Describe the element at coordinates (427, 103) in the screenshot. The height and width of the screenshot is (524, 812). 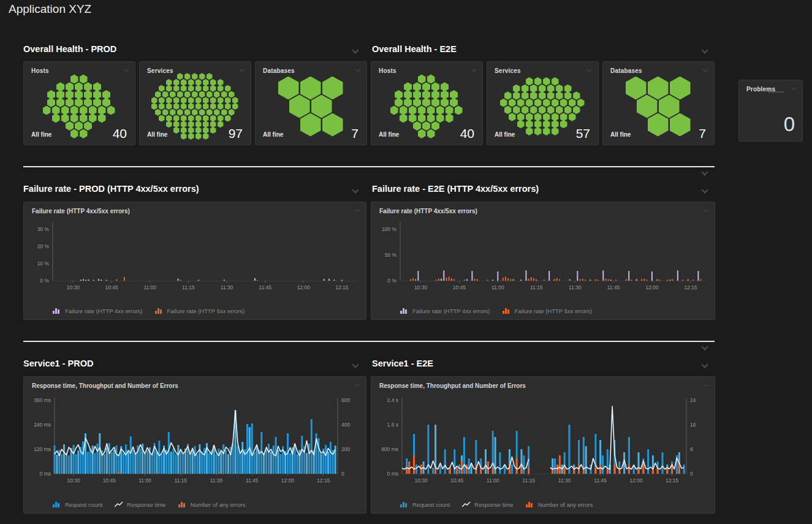
I see `health-tile-hosts-e2e: Hosts All fine 40` at that location.